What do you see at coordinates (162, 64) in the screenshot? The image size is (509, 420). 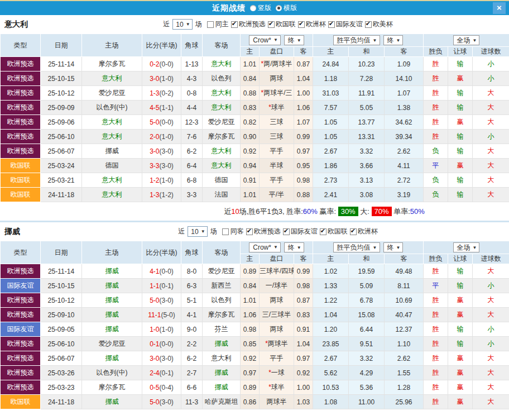 I see `score-cell: 0-2(0-0)` at bounding box center [162, 64].